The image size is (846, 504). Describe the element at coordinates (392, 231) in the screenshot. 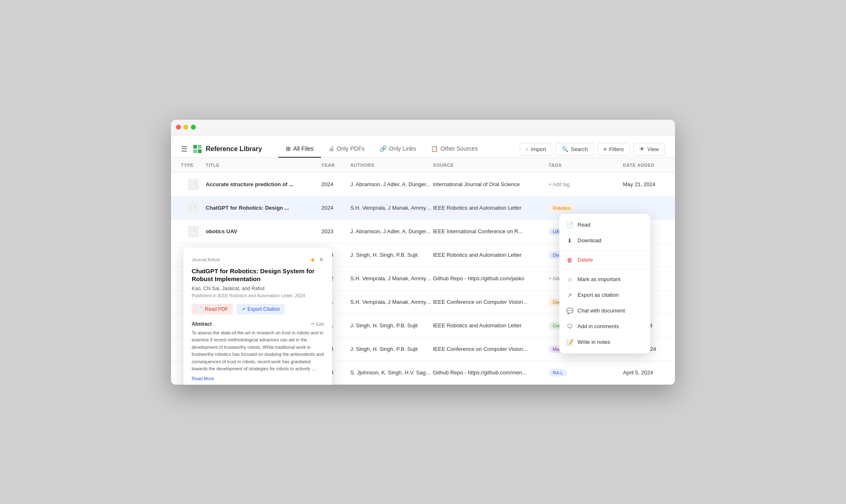

I see `row-authors-3: J. Abramson, J Adler, A. Dunger...` at that location.